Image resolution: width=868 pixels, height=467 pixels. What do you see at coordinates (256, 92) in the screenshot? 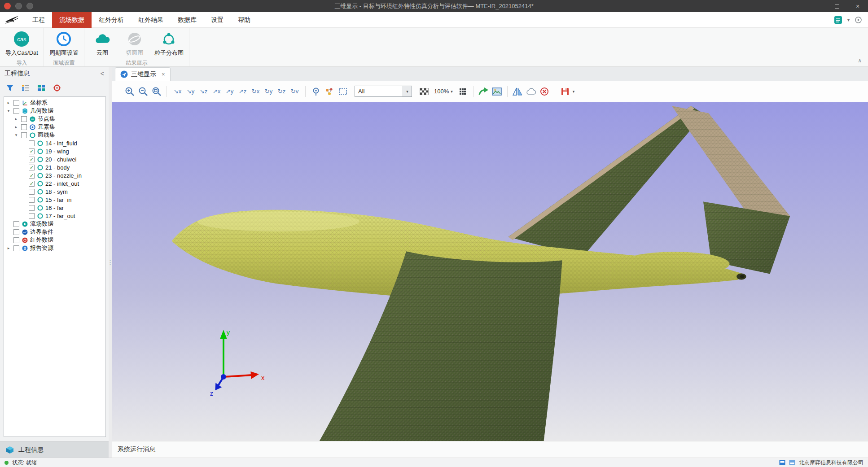
I see `view-orient-button-6: ↻x` at bounding box center [256, 92].